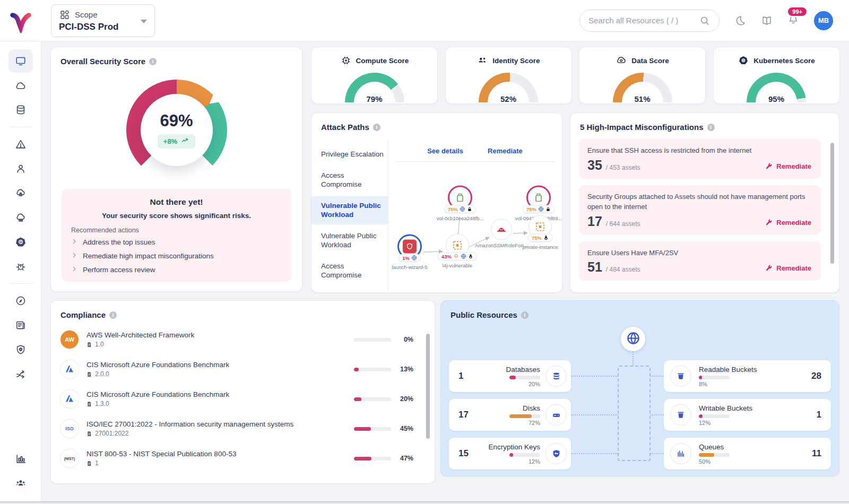  Describe the element at coordinates (705, 462) in the screenshot. I see `resource-percent: 50%` at that location.